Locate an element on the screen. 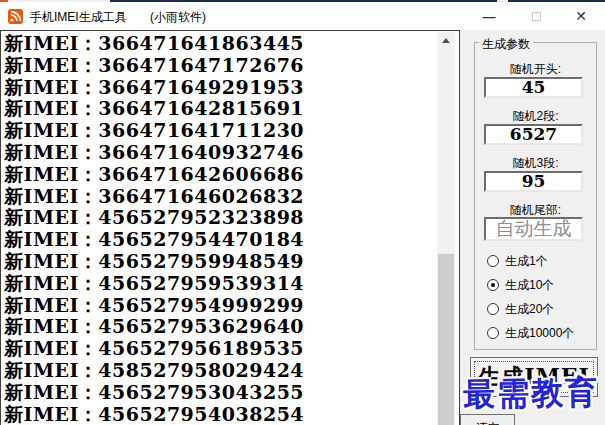  imei-line: 新IMEI：456527954038254 is located at coordinates (219, 414).